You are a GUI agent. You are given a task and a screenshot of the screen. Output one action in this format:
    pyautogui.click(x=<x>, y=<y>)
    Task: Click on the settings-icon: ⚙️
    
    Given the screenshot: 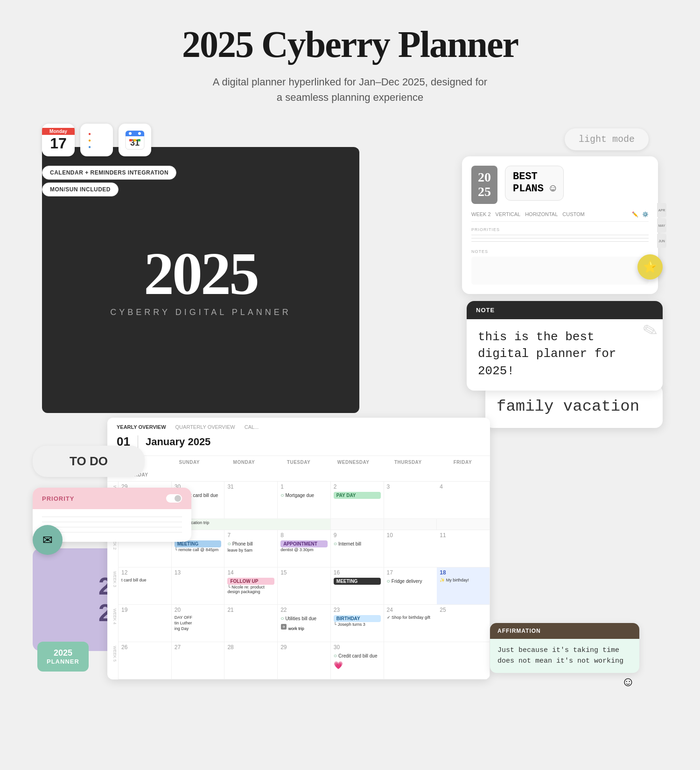 What is the action you would take?
    pyautogui.click(x=645, y=215)
    